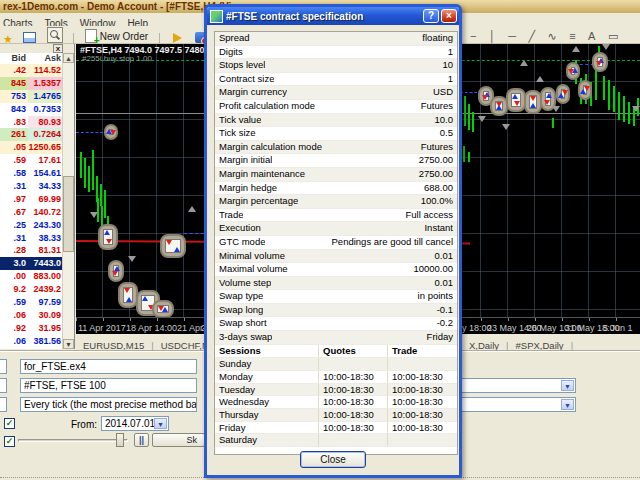 This screenshot has width=640, height=480. Describe the element at coordinates (336, 175) in the screenshot. I see `spec-row: Margin maintenance2750.00` at that location.